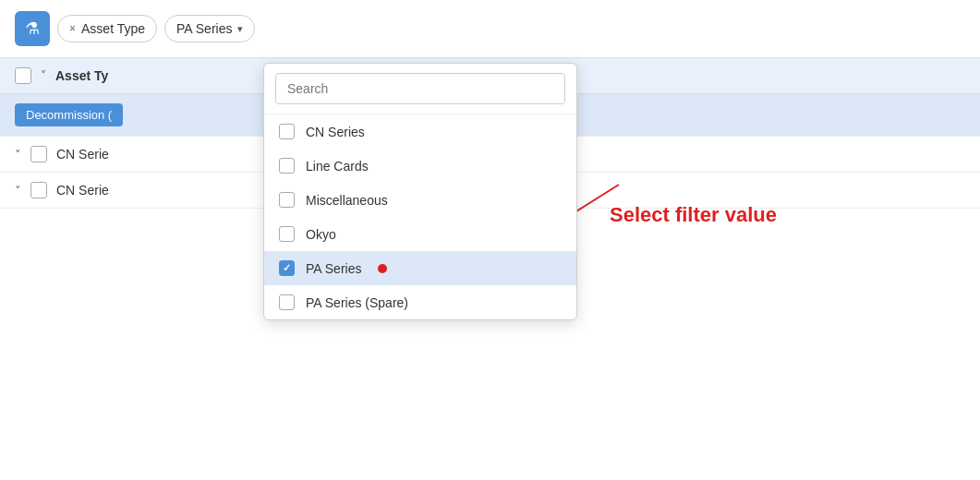  What do you see at coordinates (32, 29) in the screenshot?
I see `filter-icon: ⚗` at bounding box center [32, 29].